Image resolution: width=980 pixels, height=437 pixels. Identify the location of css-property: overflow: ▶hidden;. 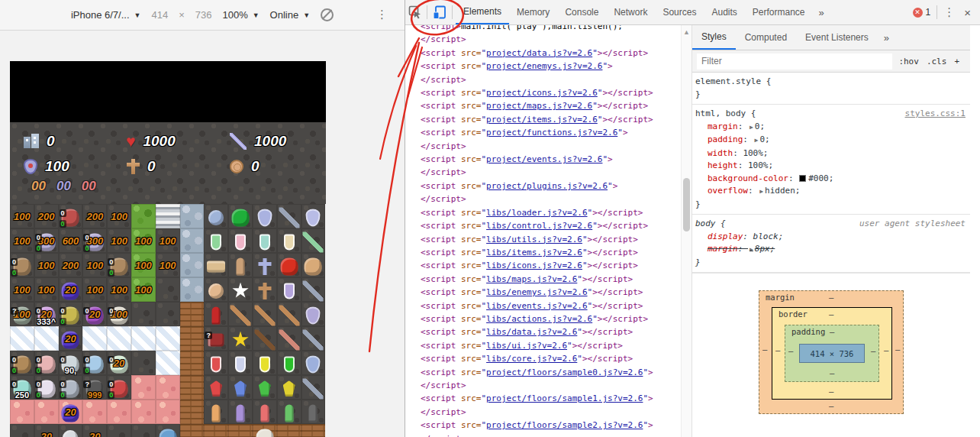
(830, 192).